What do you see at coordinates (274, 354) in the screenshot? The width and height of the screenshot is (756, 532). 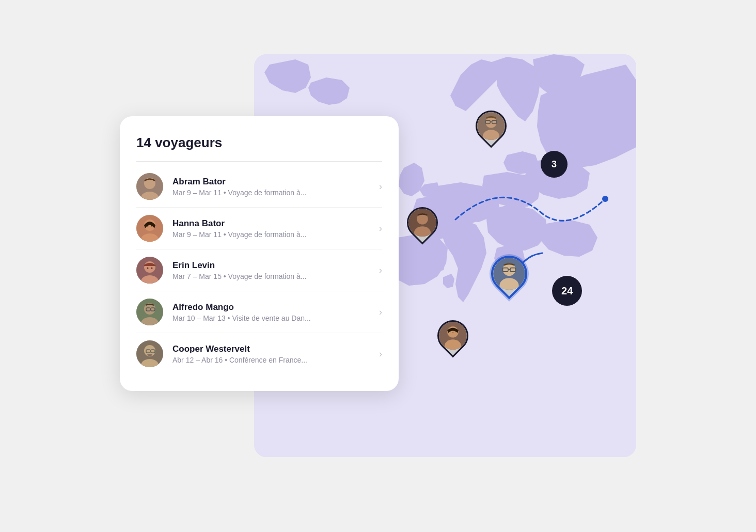 I see `traveler-info: Cooper Westervelt Abr 12 – Abr 16 • Conf…` at bounding box center [274, 354].